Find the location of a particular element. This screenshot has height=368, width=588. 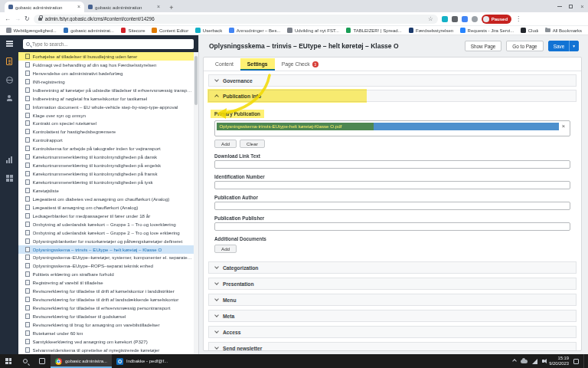

tree-item: Oplysningsskema – trinvis – EUtype – hel… is located at coordinates (106, 250).